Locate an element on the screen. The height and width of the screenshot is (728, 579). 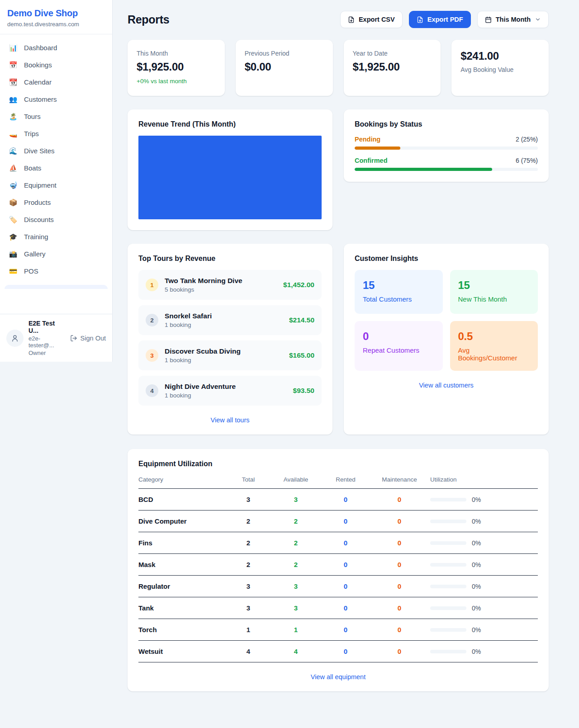
sidebar-item: 📦 Products is located at coordinates (56, 203).